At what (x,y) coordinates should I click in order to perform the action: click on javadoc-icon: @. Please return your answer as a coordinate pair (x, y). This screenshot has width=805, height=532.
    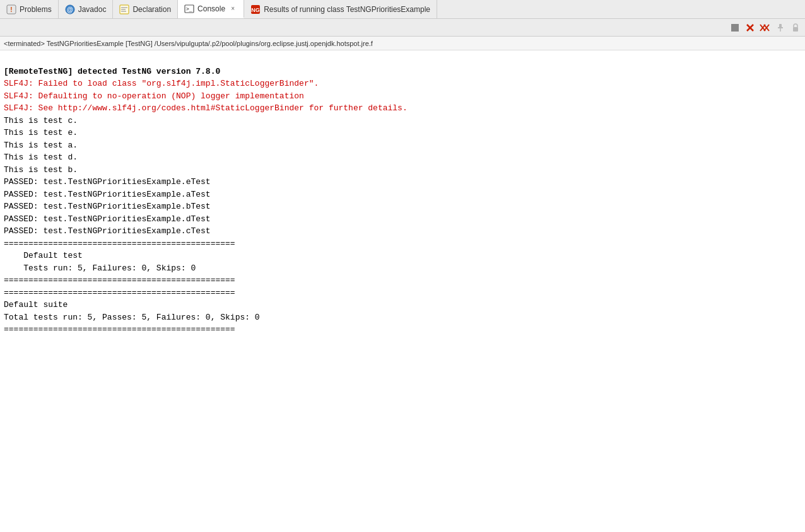
    Looking at the image, I should click on (70, 9).